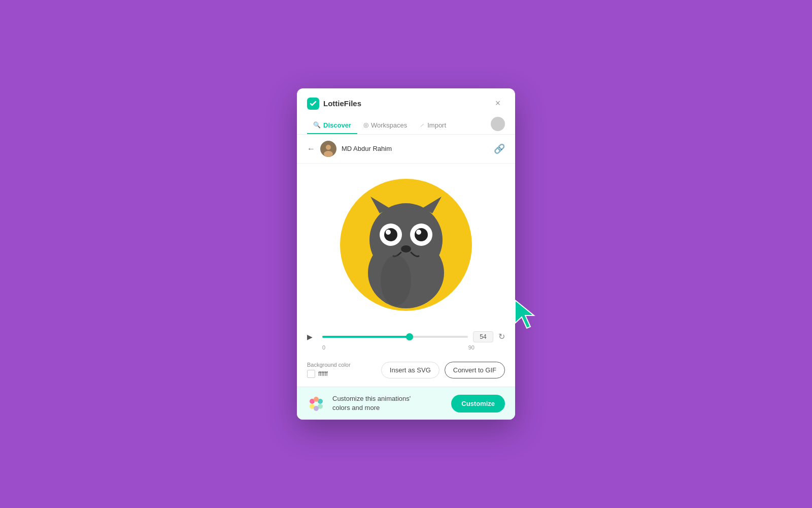 The image size is (812, 508). What do you see at coordinates (499, 149) in the screenshot?
I see `link-button: 🔗` at bounding box center [499, 149].